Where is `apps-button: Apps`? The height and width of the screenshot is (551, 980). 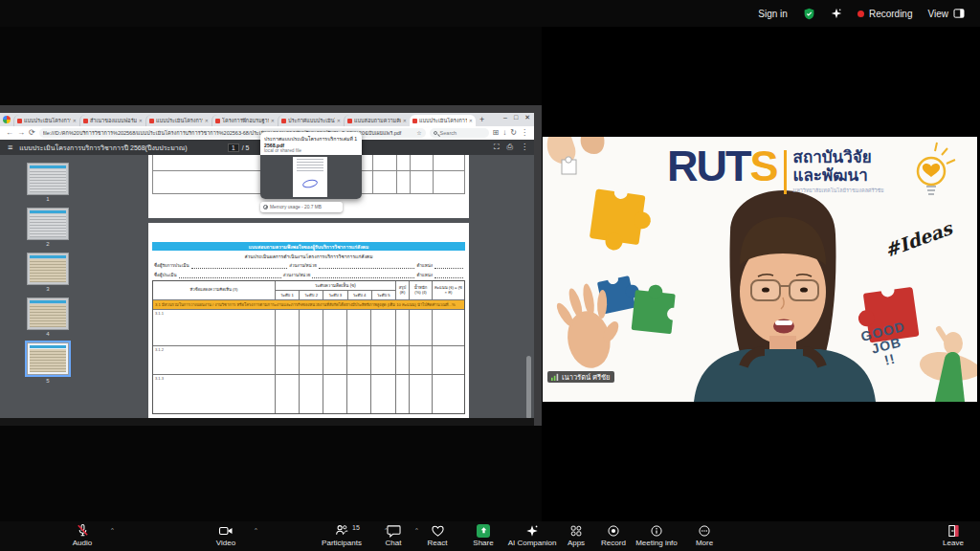 apps-button: Apps is located at coordinates (576, 536).